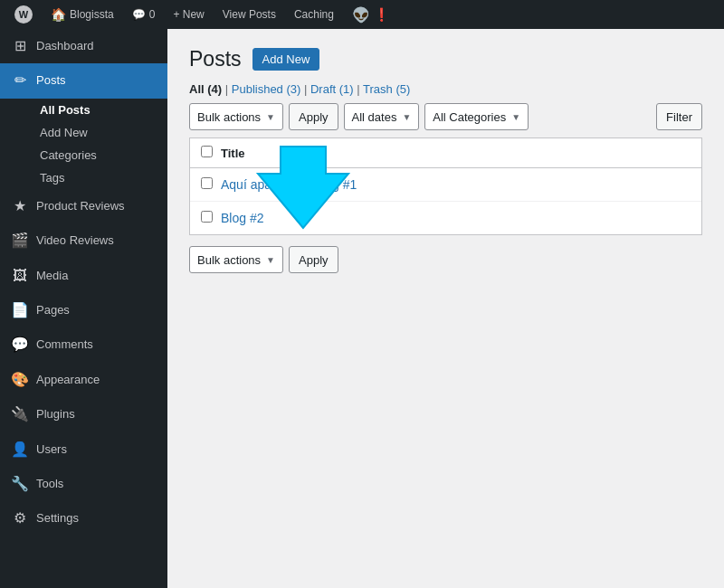 The image size is (724, 588). Describe the element at coordinates (476, 117) in the screenshot. I see `all-categories-dropdown: All Categories ▼` at that location.